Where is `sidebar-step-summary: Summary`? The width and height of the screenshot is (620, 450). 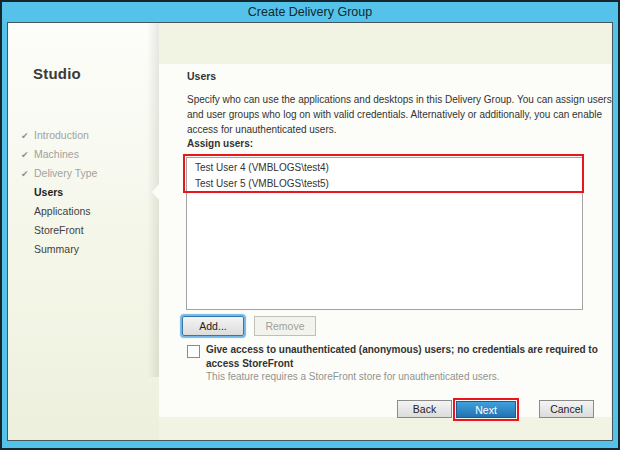 sidebar-step-summary: Summary is located at coordinates (87, 250).